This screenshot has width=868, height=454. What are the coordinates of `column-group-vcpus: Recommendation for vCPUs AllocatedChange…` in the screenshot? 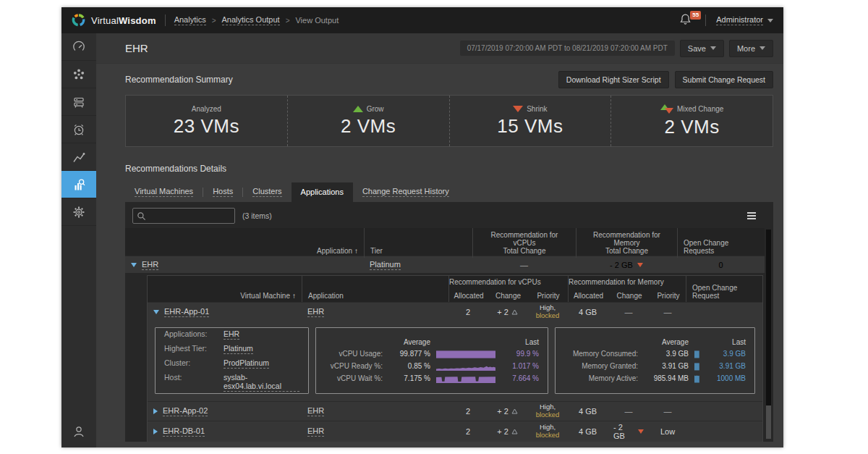 It's located at (508, 289).